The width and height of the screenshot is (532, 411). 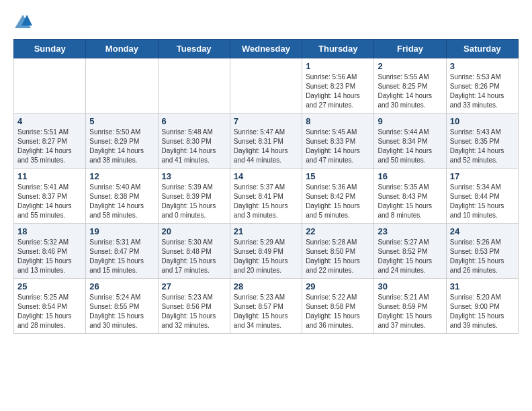 I want to click on day-info: Sunrise: 5:39 AM Sunset: 8:39 PM Dayligh…, so click(x=194, y=201).